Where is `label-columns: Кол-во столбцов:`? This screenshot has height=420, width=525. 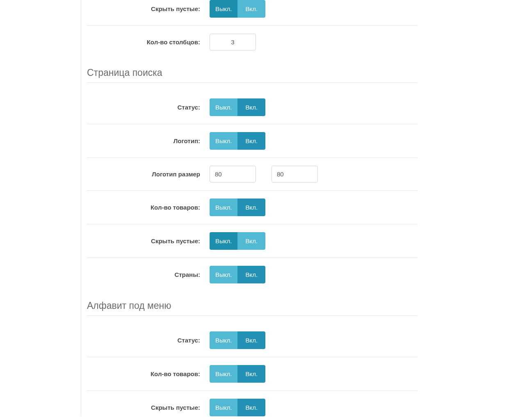 label-columns: Кол-во столбцов: is located at coordinates (148, 42).